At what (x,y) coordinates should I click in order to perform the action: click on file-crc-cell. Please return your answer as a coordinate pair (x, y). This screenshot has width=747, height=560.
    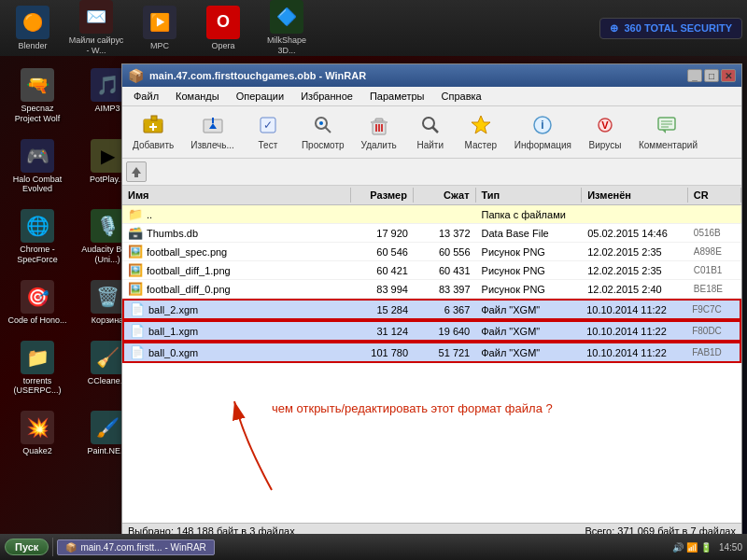
    Looking at the image, I should click on (715, 215).